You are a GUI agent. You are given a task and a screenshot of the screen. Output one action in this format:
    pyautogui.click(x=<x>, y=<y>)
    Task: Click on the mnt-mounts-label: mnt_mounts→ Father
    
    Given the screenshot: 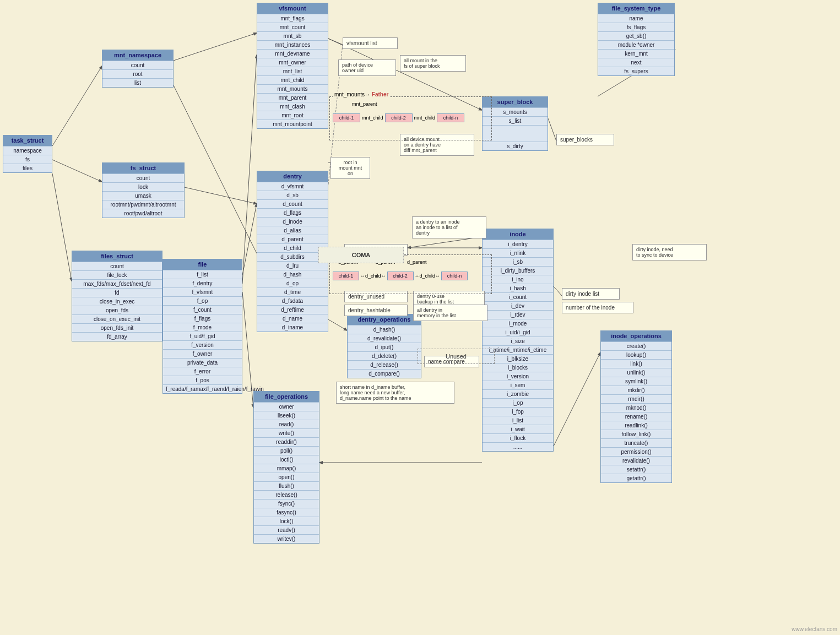 What is the action you would take?
    pyautogui.click(x=361, y=95)
    